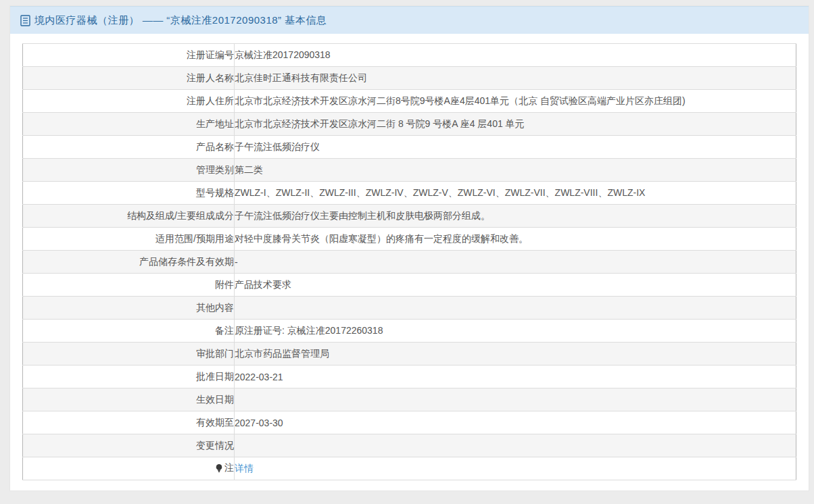 The height and width of the screenshot is (504, 814). Describe the element at coordinates (410, 239) in the screenshot. I see `table-row: 适用范围/预期用途 对轻中度膝骨关节炎（阳虚寒凝型）的疼痛有一定程度的缓解和改善…` at that location.